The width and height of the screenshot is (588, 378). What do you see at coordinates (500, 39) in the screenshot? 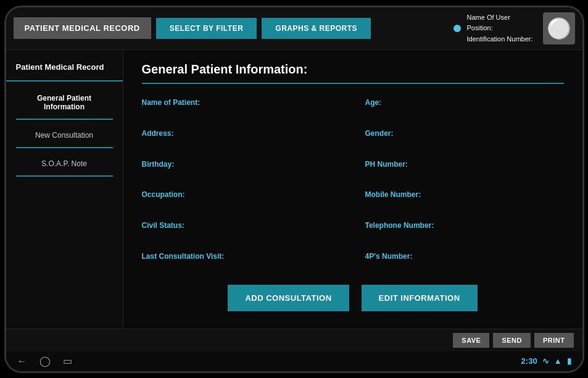
I see `user-id: Identification Number:` at bounding box center [500, 39].